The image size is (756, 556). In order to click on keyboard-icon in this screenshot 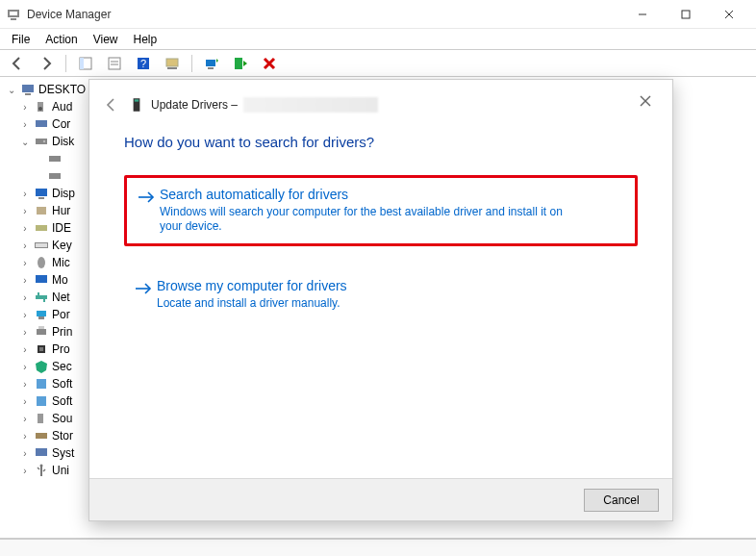, I will do `click(41, 245)`.